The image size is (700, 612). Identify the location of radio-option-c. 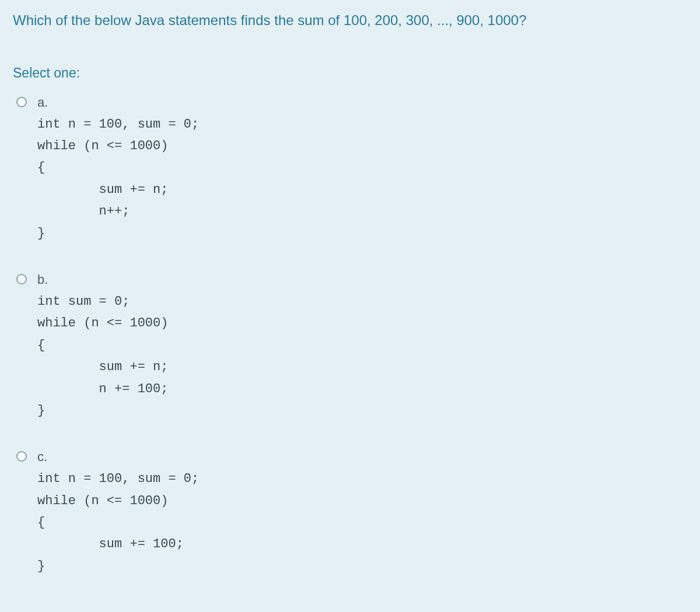
(22, 456).